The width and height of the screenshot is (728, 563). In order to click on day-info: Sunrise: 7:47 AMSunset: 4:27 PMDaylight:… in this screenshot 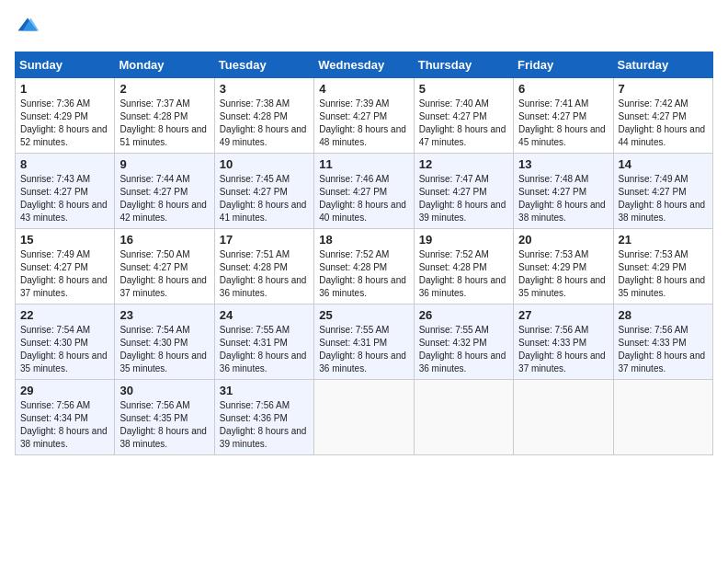, I will do `click(463, 199)`.